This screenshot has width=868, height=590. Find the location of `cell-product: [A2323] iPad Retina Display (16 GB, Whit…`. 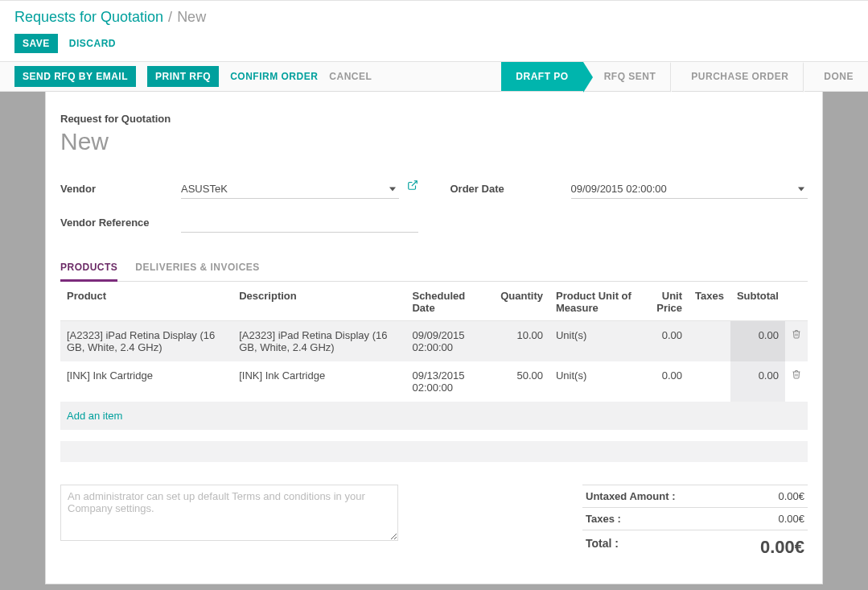

cell-product: [A2323] iPad Retina Display (16 GB, Whit… is located at coordinates (146, 341).